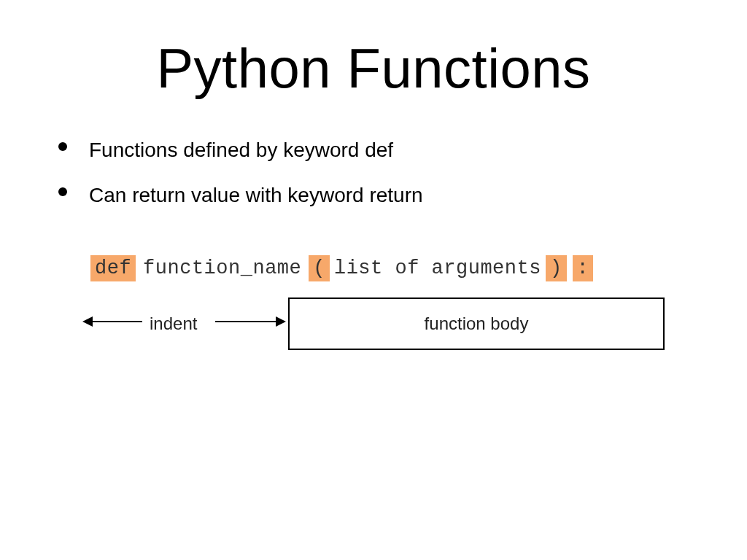 This screenshot has width=747, height=560. Describe the element at coordinates (113, 322) in the screenshot. I see `arrow-left-icon` at that location.